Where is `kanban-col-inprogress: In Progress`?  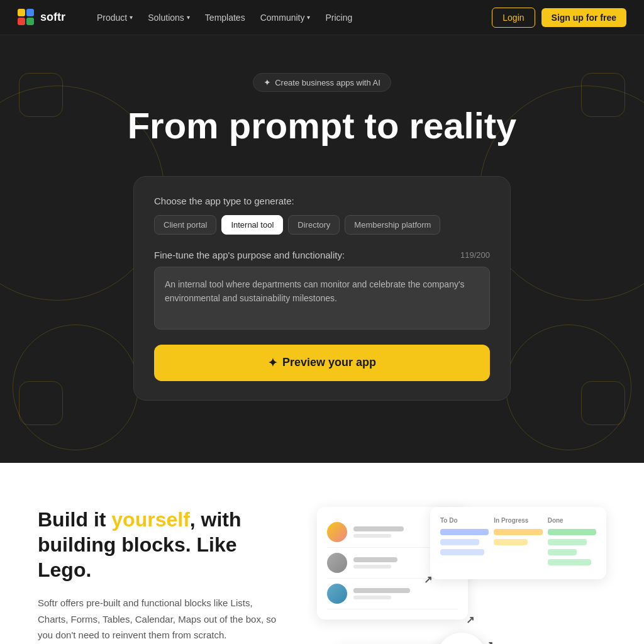
kanban-col-inprogress: In Progress is located at coordinates (518, 543).